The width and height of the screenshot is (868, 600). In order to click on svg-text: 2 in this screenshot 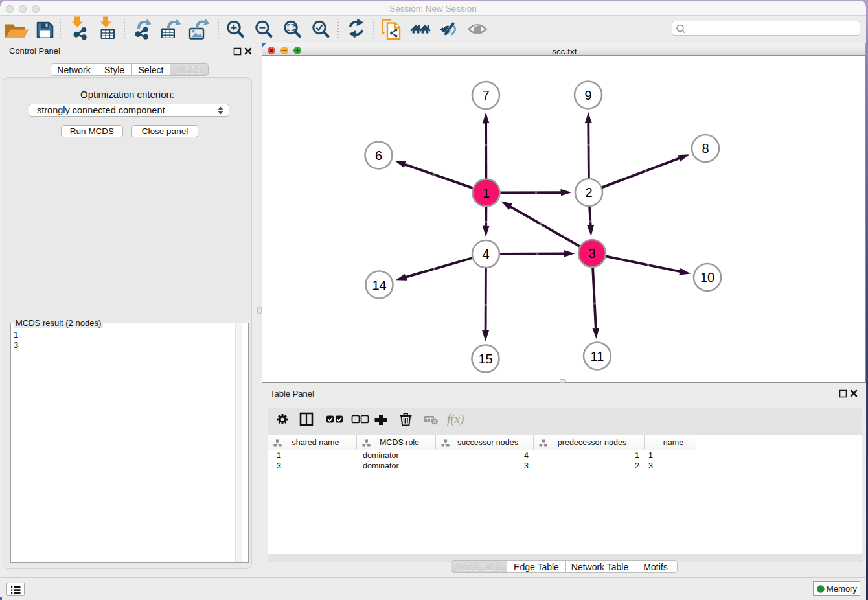, I will do `click(588, 192)`.